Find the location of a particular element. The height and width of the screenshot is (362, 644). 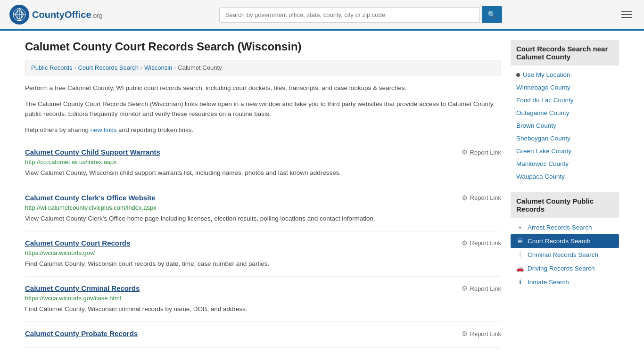

breadcrumb-sep-2: › is located at coordinates (141, 68).